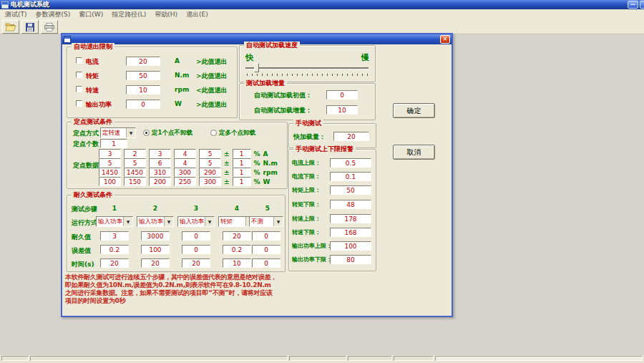 This screenshot has height=363, width=644. What do you see at coordinates (11, 27) in the screenshot?
I see `open-file-button` at bounding box center [11, 27].